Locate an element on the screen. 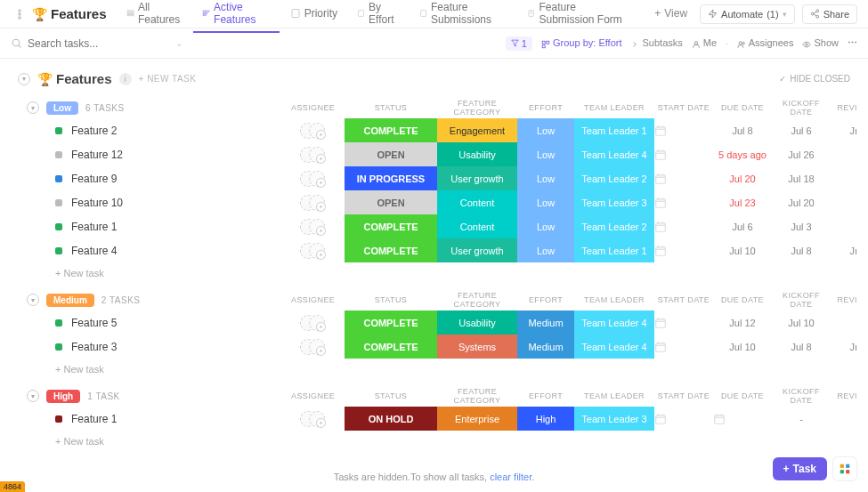 The image size is (868, 492). task-name: Feature 1 is located at coordinates (182, 227).